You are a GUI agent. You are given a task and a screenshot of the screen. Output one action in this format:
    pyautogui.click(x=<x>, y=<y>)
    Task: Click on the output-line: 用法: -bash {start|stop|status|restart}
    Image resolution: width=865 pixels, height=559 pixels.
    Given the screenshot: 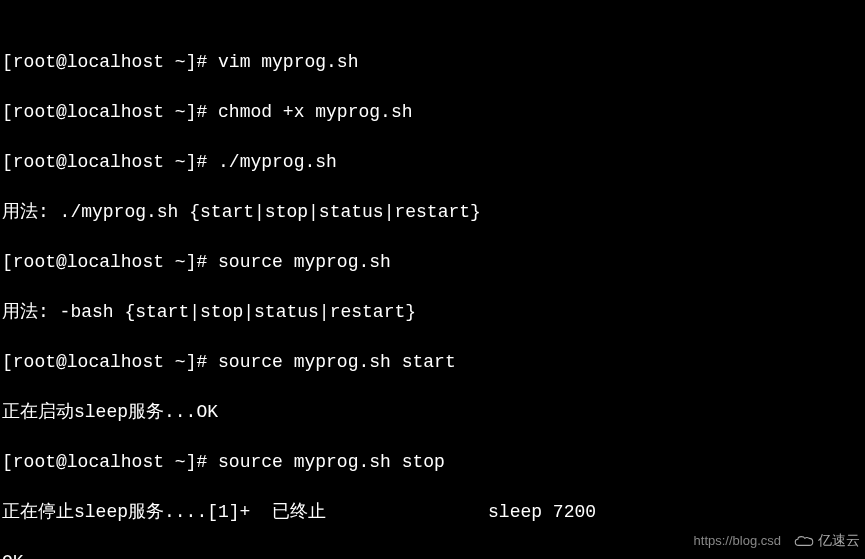 What is the action you would take?
    pyautogui.click(x=432, y=312)
    